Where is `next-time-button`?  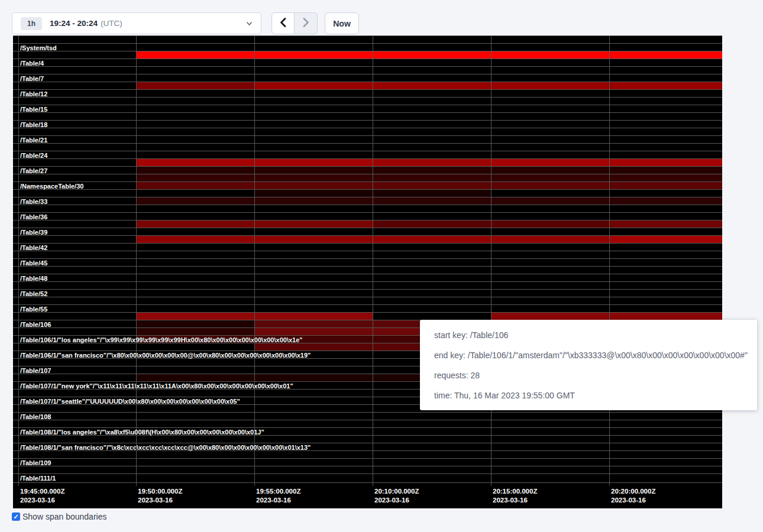
next-time-button is located at coordinates (306, 24).